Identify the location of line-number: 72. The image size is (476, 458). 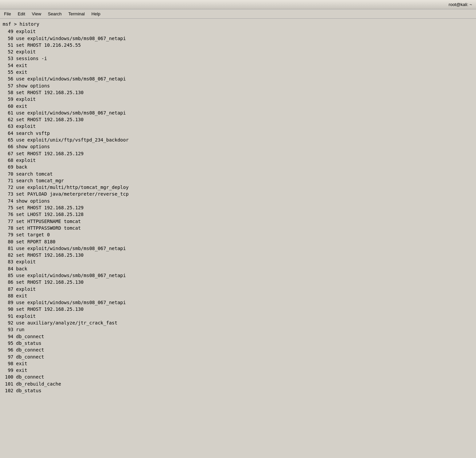
(8, 187).